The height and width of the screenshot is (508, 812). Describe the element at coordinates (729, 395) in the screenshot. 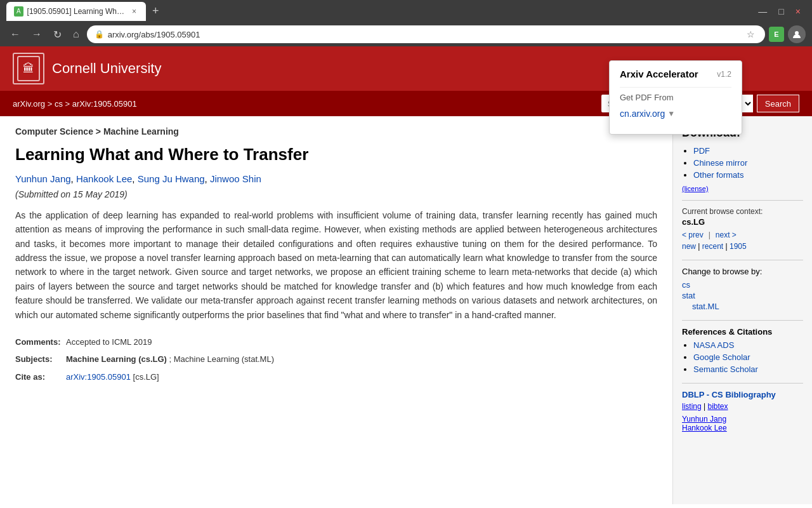

I see `dblp-title-link: DBLP - CS Bibliography` at that location.